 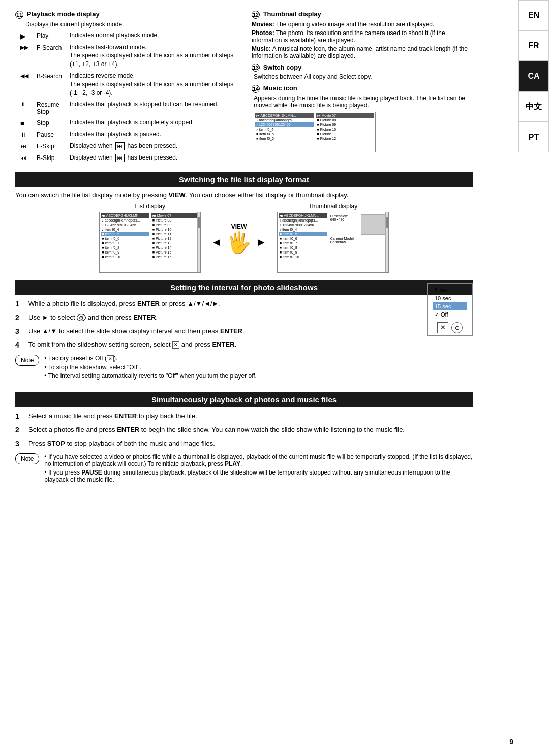 I want to click on scrollbar-thumb, so click(x=199, y=223).